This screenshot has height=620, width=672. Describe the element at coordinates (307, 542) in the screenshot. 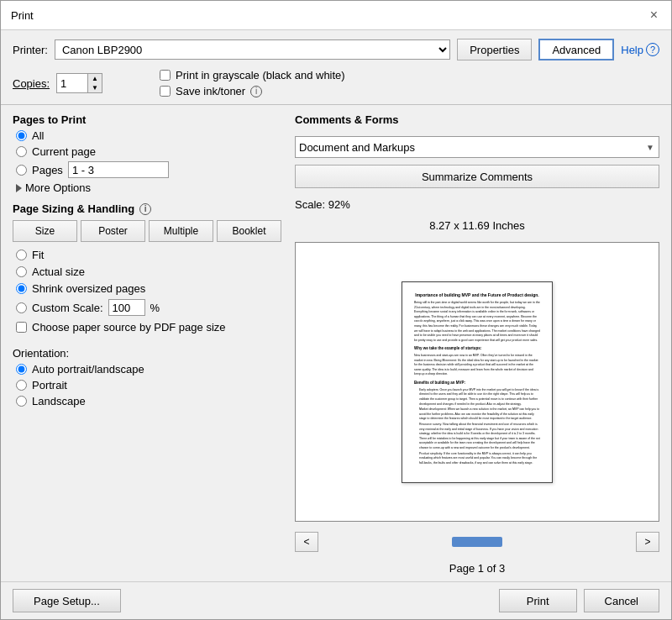

I see `prev-page-button: <` at that location.